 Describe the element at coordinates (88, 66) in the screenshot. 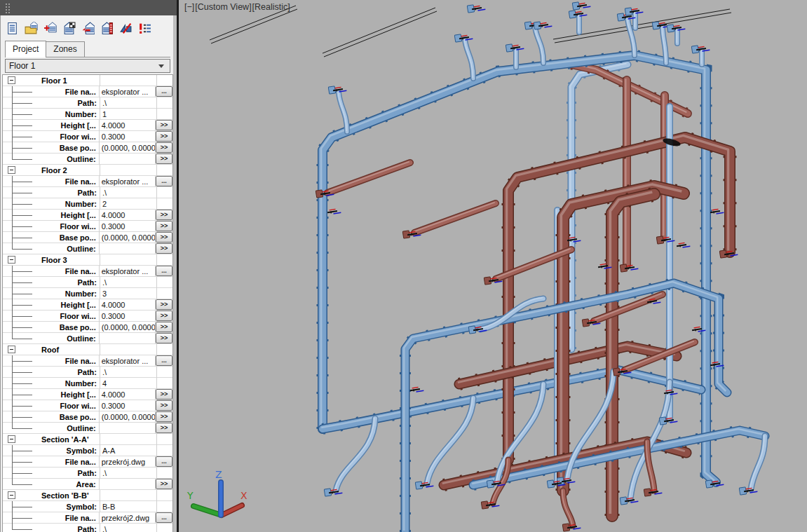

I see `level-selector: Floor 1` at that location.